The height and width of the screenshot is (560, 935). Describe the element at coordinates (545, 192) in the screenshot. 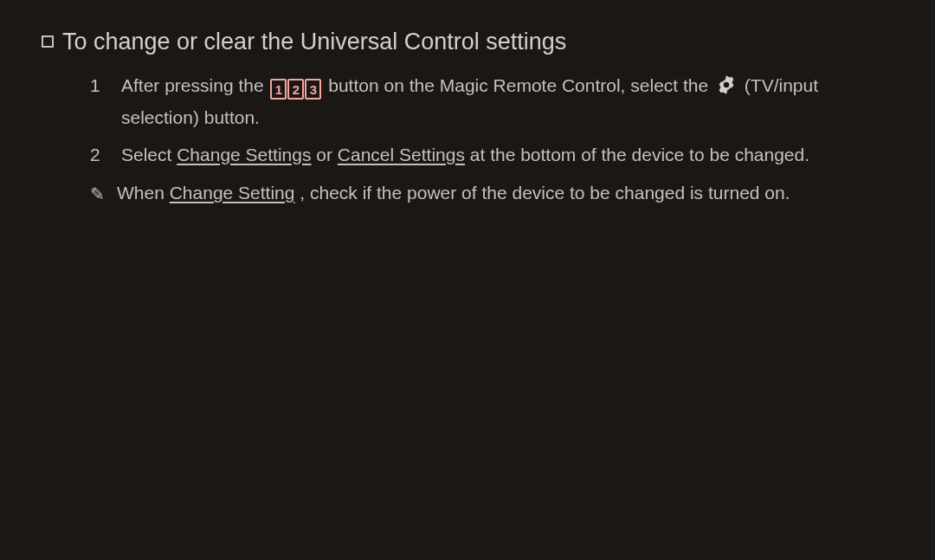

I see `note-text-b: , check if the power of the device to be…` at that location.